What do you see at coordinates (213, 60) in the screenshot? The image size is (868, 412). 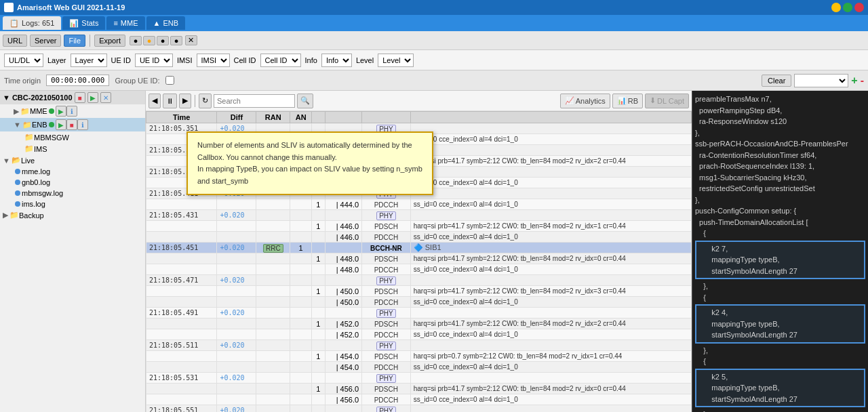 I see `imsi-select: IMSI` at bounding box center [213, 60].